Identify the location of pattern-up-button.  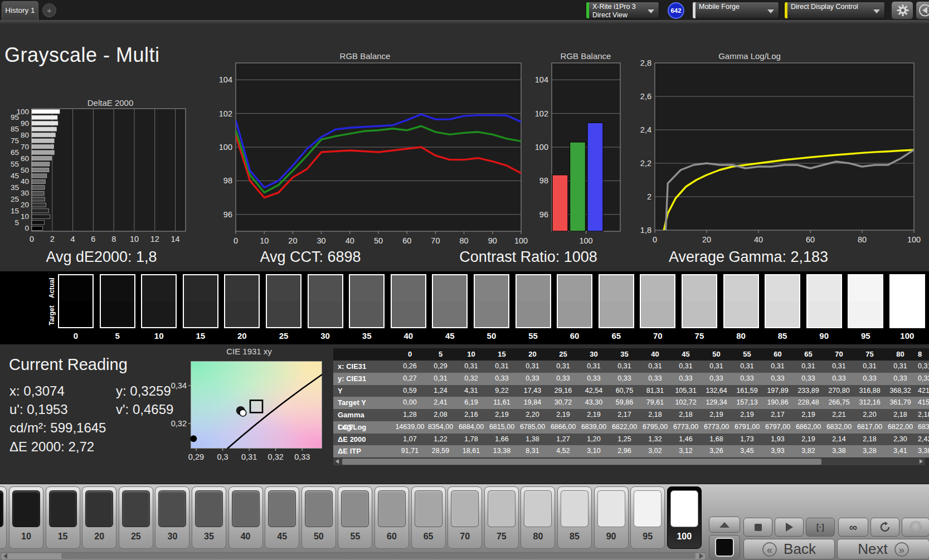
(724, 525).